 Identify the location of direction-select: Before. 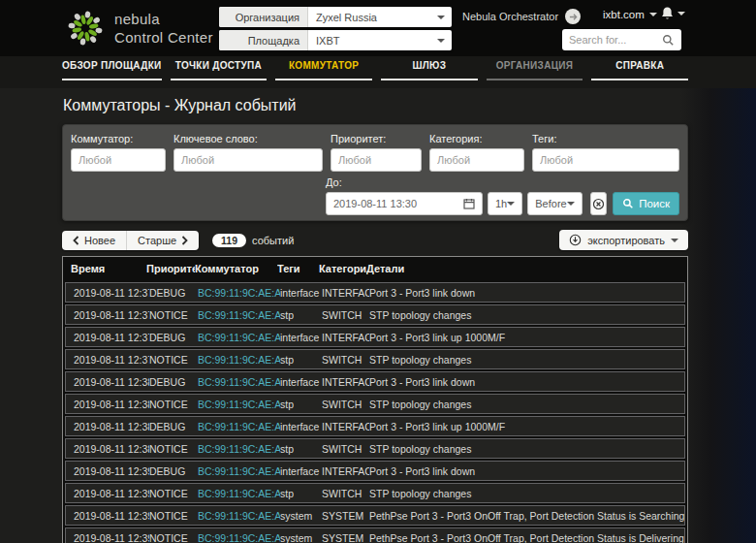
(554, 204).